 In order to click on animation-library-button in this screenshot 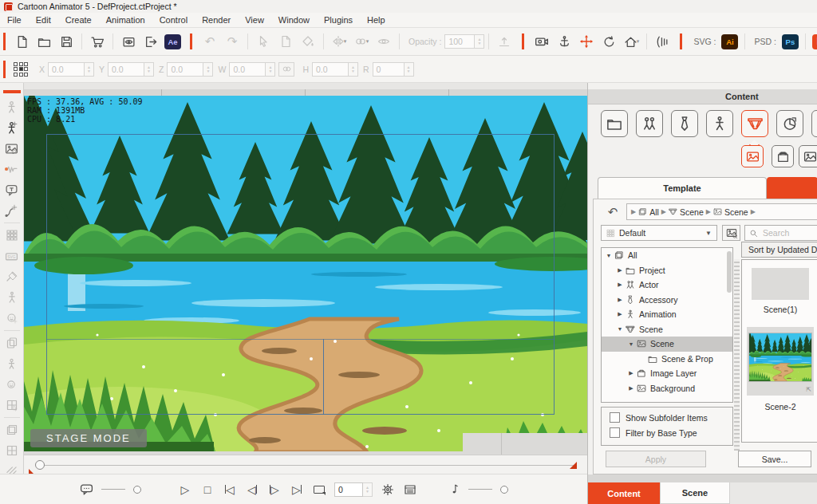, I will do `click(720, 124)`.